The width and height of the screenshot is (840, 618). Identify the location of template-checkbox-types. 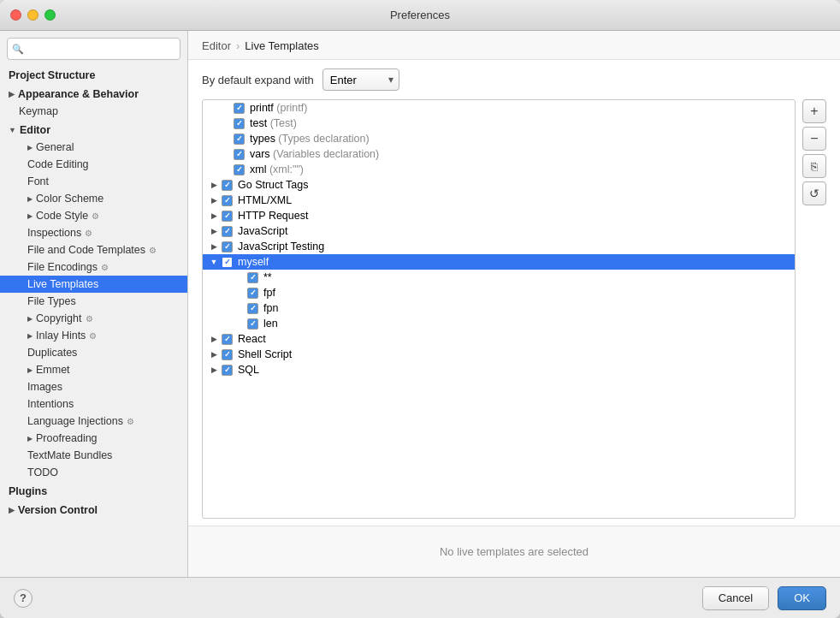
(240, 139).